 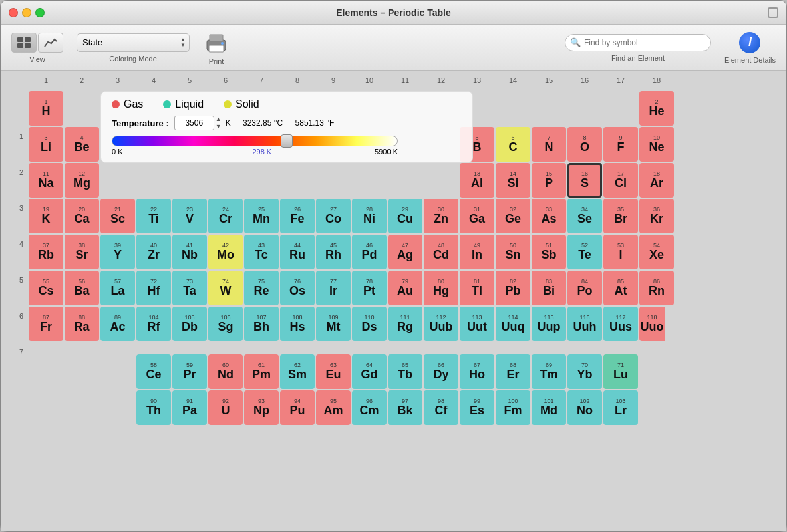 I want to click on element-Lu: 71 Lu, so click(x=621, y=372).